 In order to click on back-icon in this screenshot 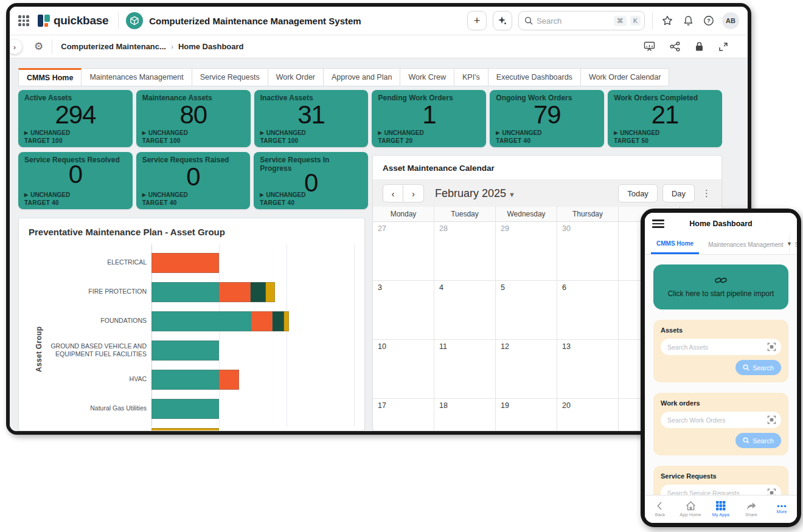, I will do `click(660, 506)`.